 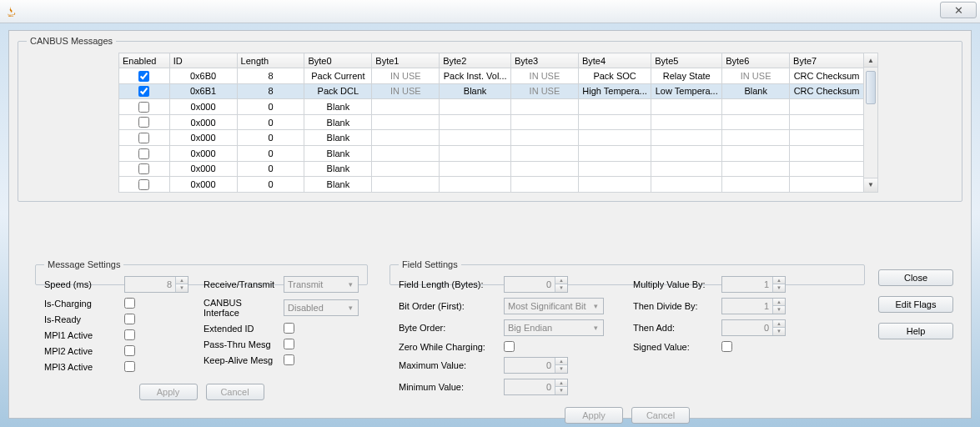 I want to click on column-header: Byte0, so click(x=339, y=61).